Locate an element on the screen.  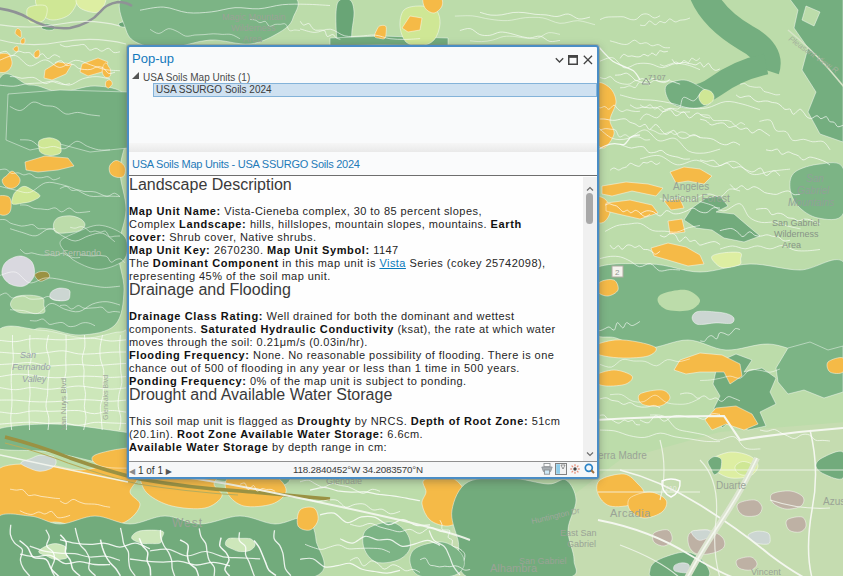
svg-text: Magic Mountain is located at coordinates (254, 17).